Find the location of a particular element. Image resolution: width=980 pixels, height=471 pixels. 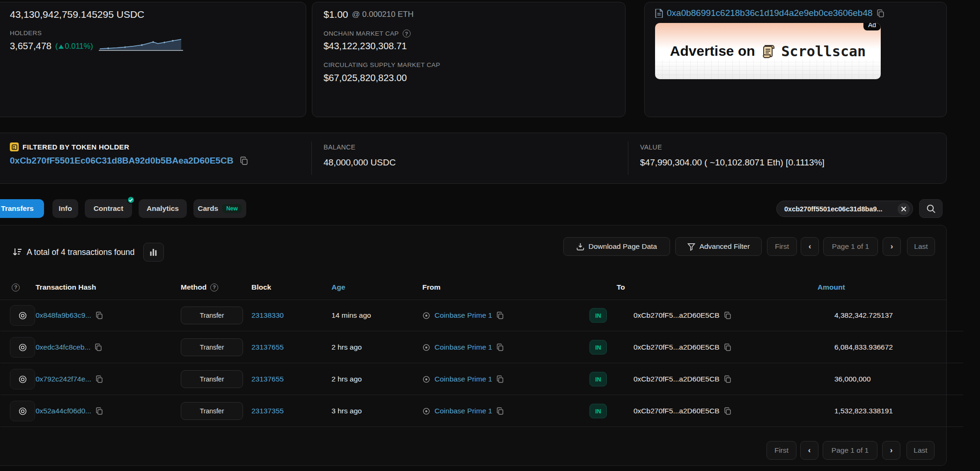

tab-cards-label: Cards is located at coordinates (208, 209).